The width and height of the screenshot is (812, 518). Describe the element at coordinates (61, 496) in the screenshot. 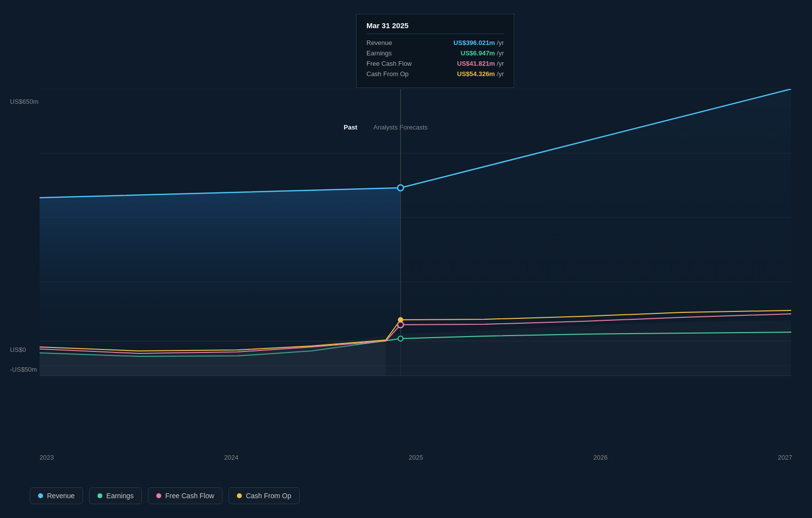

I see `legend-label-revenue: Revenue` at that location.